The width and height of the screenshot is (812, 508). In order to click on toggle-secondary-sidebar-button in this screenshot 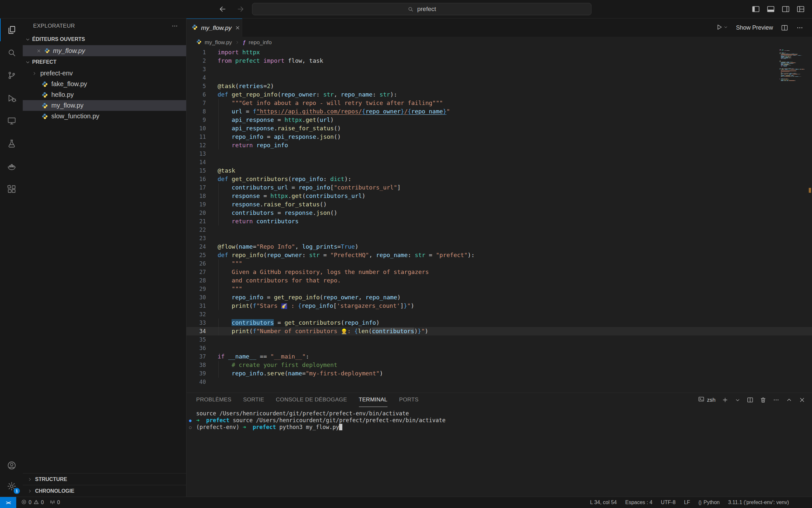, I will do `click(785, 9)`.